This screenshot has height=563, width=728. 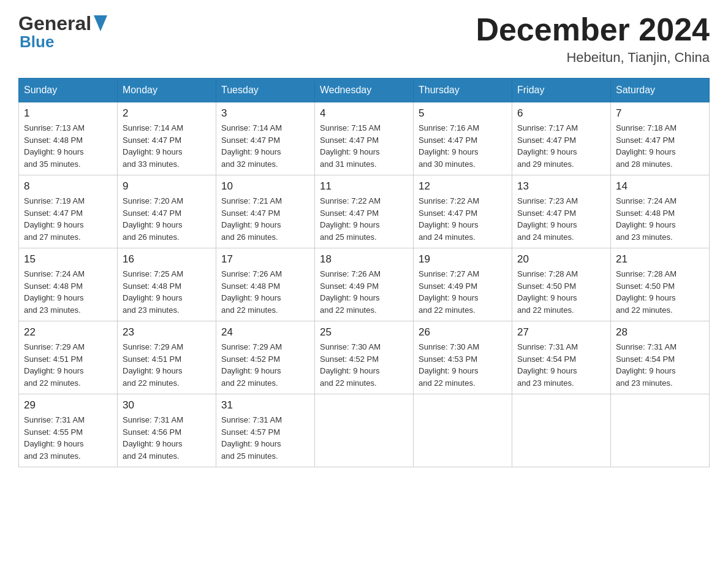 What do you see at coordinates (463, 292) in the screenshot?
I see `day-info: Sunrise: 7:27 AM Sunset: 4:49 PM Dayligh…` at bounding box center [463, 292].